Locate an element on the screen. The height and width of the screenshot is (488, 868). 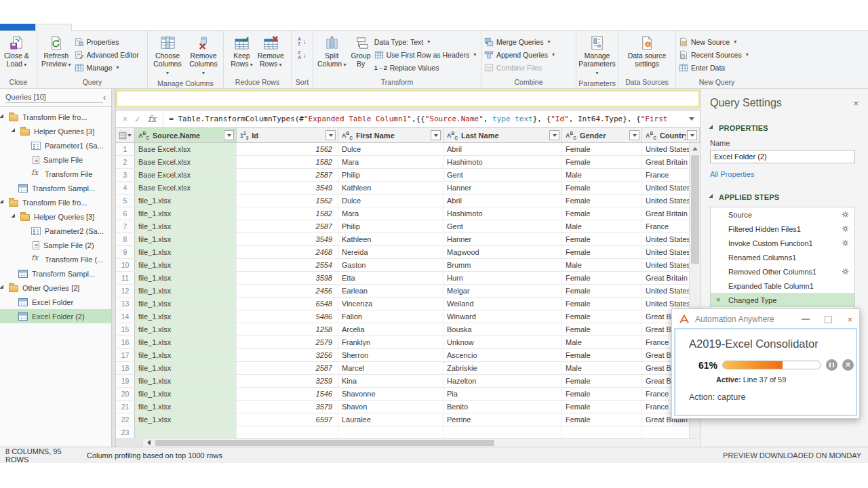
query-tree-item: Other Queries [2] is located at coordinates (56, 287).